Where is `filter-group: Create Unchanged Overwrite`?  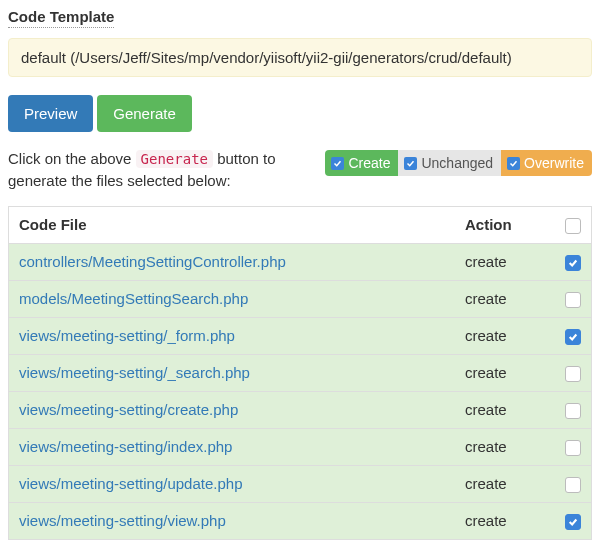 filter-group: Create Unchanged Overwrite is located at coordinates (458, 163).